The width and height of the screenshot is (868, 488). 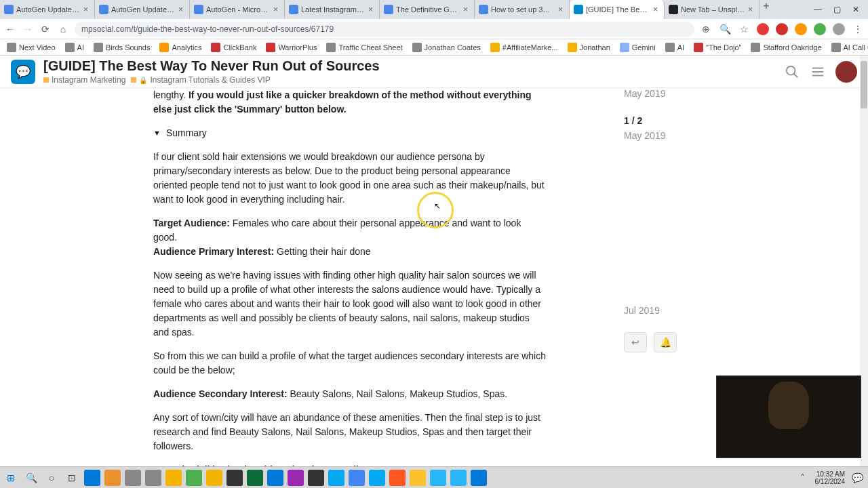 What do you see at coordinates (52, 478) in the screenshot?
I see `cortana-icon: ○` at bounding box center [52, 478].